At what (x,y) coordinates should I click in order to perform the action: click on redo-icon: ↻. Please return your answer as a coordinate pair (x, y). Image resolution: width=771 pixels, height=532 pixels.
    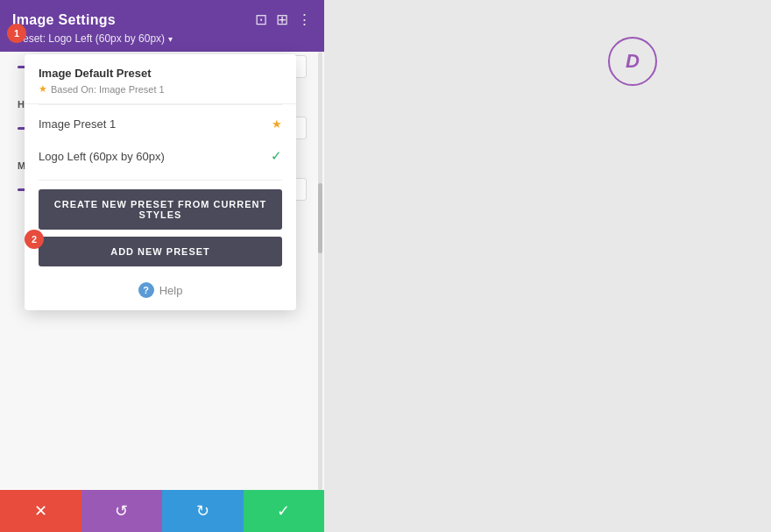
    Looking at the image, I should click on (203, 511).